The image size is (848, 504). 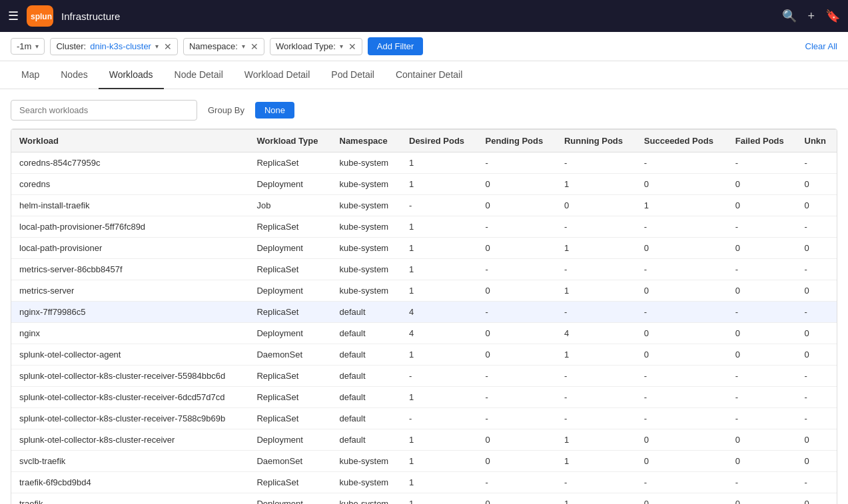 I want to click on tab-map: Map, so click(x=31, y=75).